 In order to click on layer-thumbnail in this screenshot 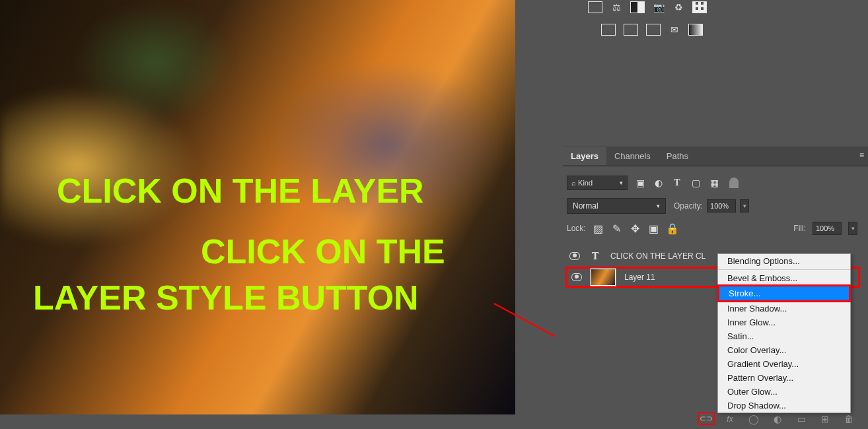, I will do `click(603, 277)`.